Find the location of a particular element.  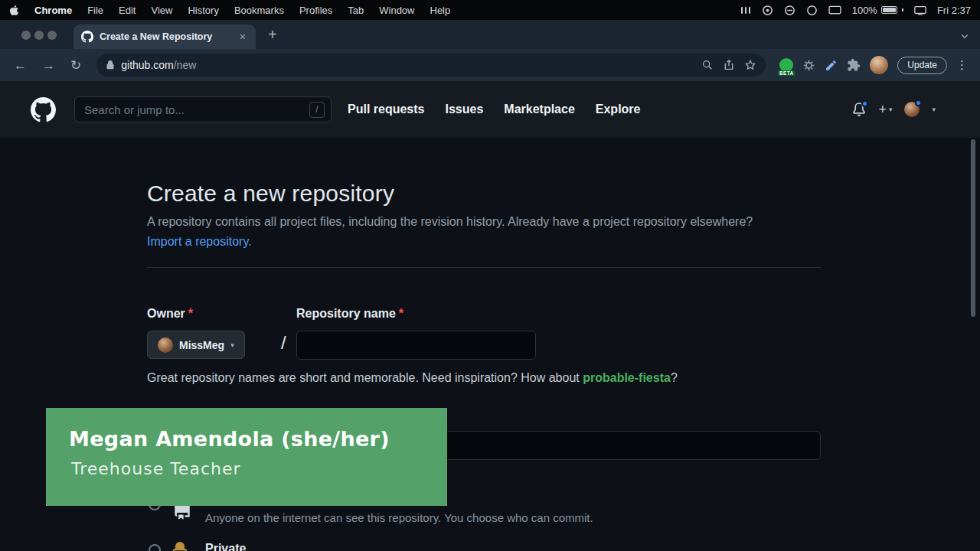

menubar-display-icon is located at coordinates (835, 11).